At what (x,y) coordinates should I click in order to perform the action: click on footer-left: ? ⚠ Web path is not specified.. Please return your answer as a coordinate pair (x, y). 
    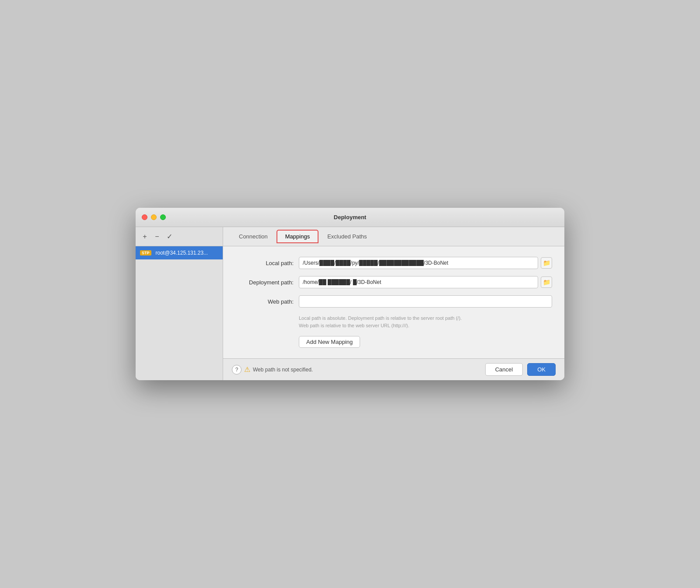
    Looking at the image, I should click on (272, 370).